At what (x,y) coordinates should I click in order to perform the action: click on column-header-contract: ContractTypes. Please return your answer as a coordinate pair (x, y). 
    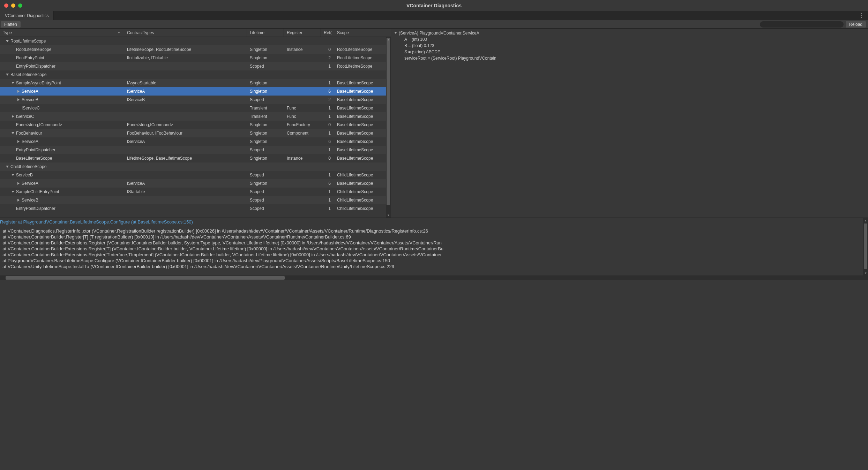
    Looking at the image, I should click on (186, 33).